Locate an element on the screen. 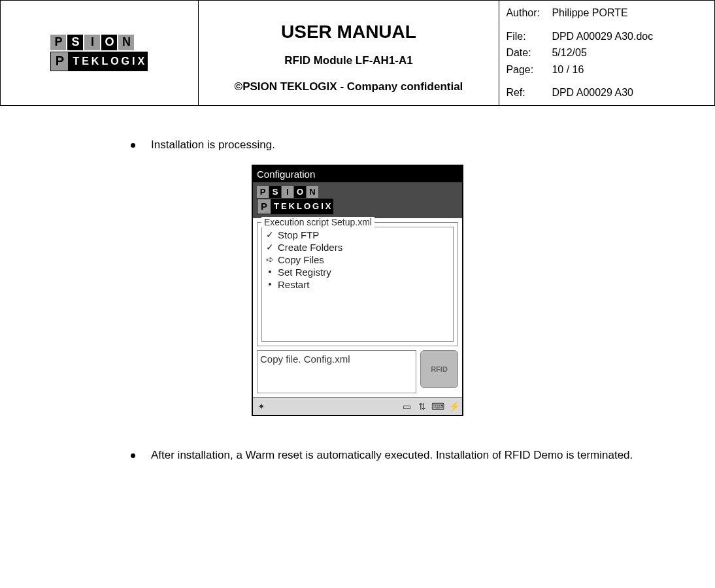 The height and width of the screenshot is (588, 715). file-label: File: is located at coordinates (529, 37).